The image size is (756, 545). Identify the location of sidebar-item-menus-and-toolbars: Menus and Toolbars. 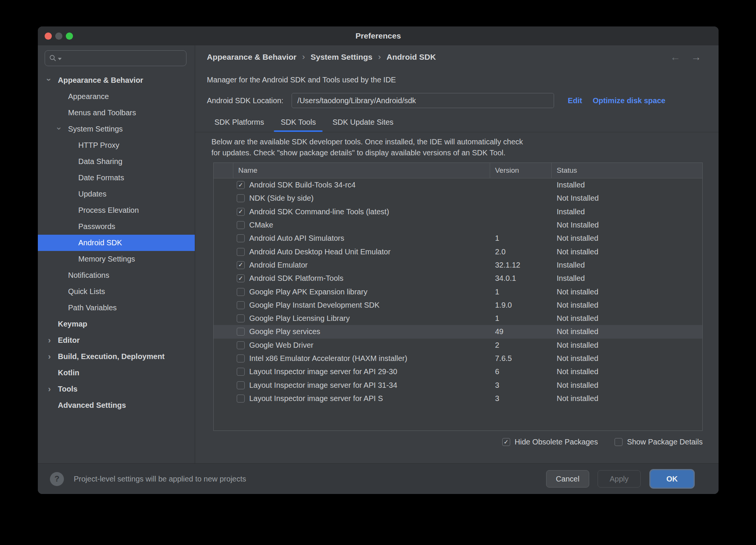
(116, 113).